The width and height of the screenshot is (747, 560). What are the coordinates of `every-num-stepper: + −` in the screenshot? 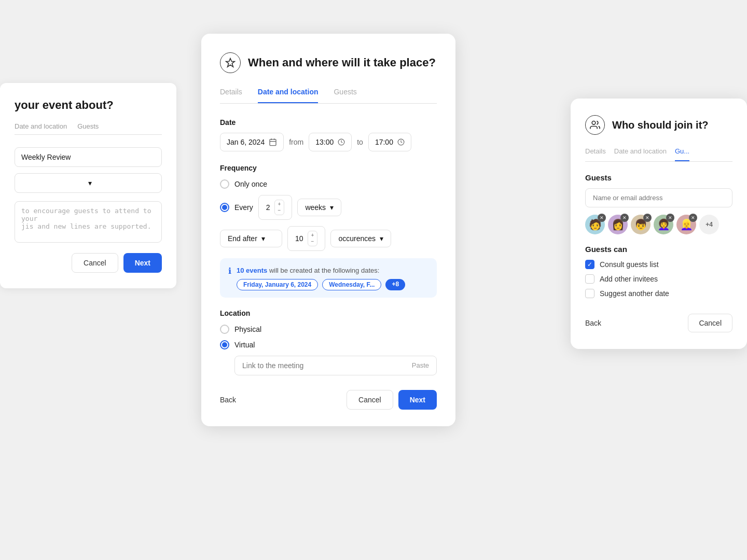 It's located at (280, 207).